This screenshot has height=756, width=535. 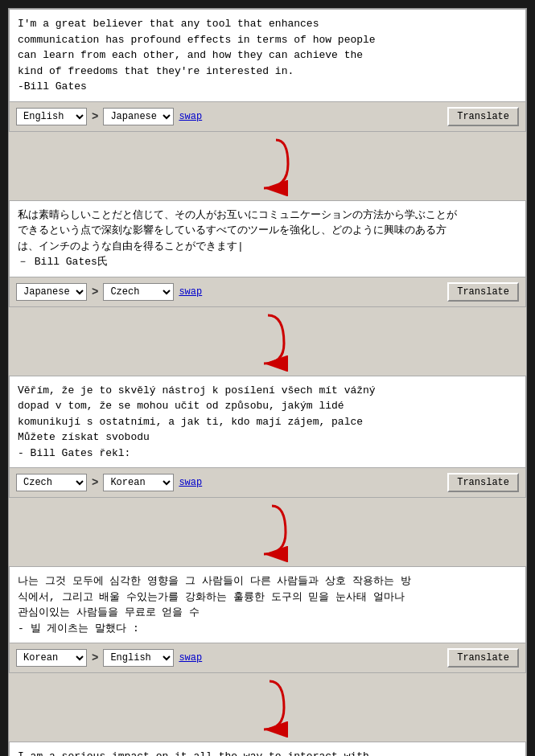 I want to click on translate-button-4: Translate, so click(x=483, y=658).